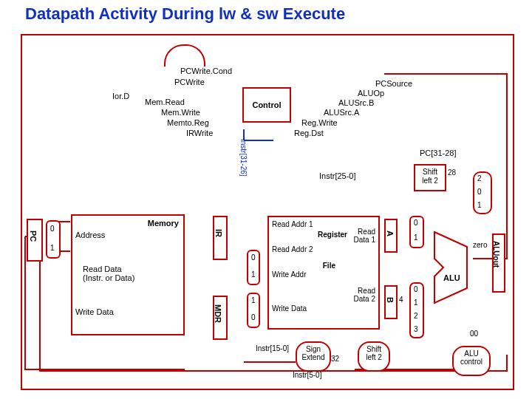 This screenshot has height=399, width=532. I want to click on memory-block: Memory Address Read Data (Instr. or Data…, so click(128, 275).